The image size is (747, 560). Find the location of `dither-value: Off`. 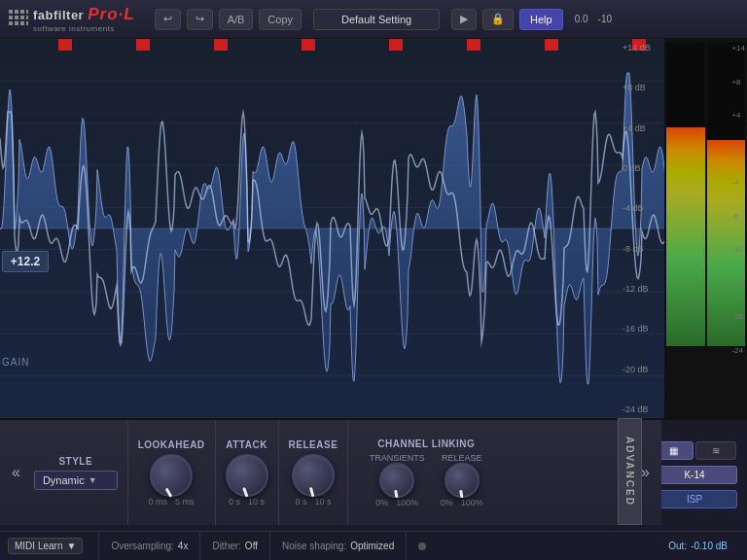

dither-value: Off is located at coordinates (251, 546).